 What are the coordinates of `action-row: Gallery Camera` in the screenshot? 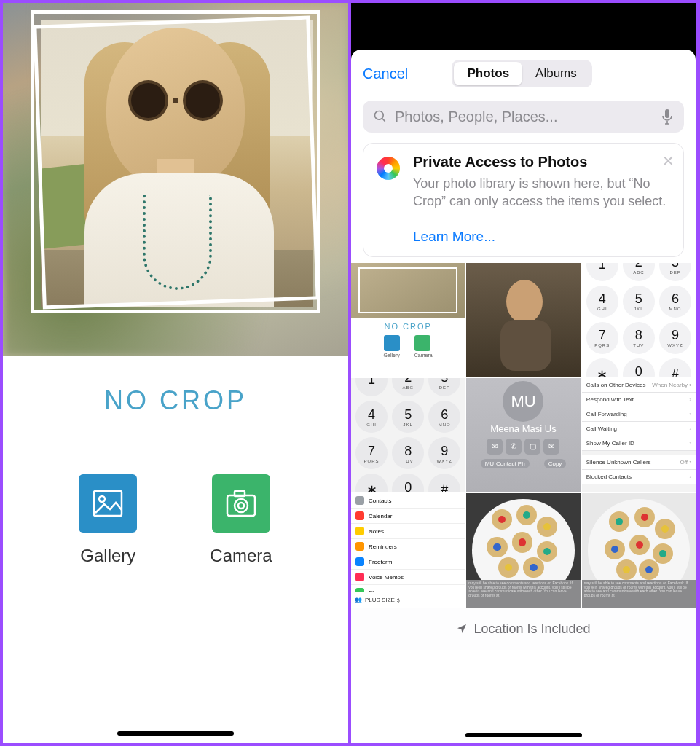 It's located at (175, 520).